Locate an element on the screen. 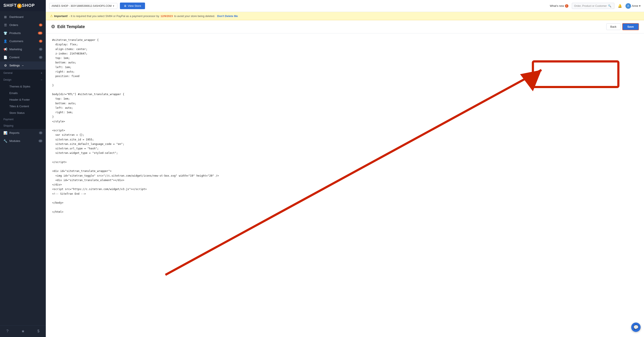 The width and height of the screenshot is (644, 337). settings-shipping-header: Shipping is located at coordinates (23, 126).